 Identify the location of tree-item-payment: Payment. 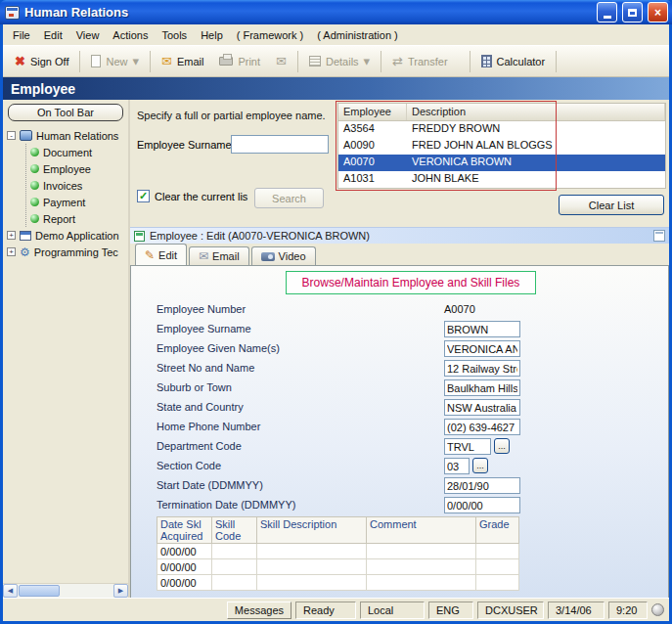
(79, 201).